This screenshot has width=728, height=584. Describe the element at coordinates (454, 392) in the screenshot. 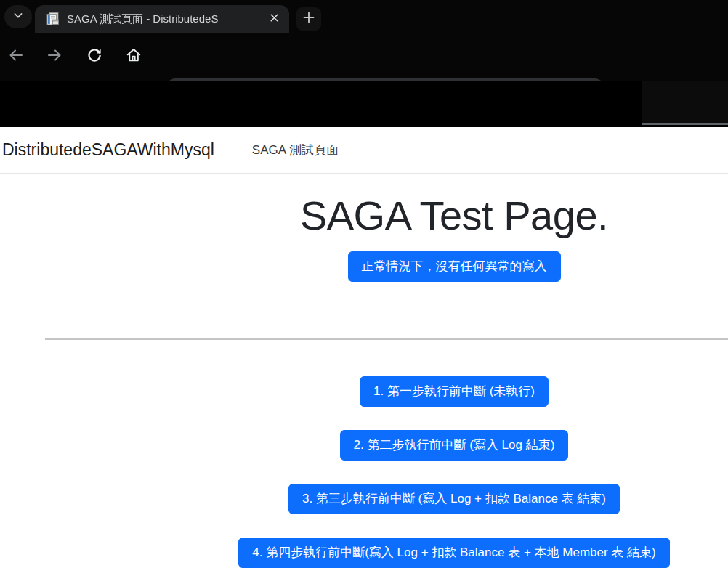

I see `saga-step1-interrupt-button: 1. 第一步執行前中斷 (未執行)` at that location.